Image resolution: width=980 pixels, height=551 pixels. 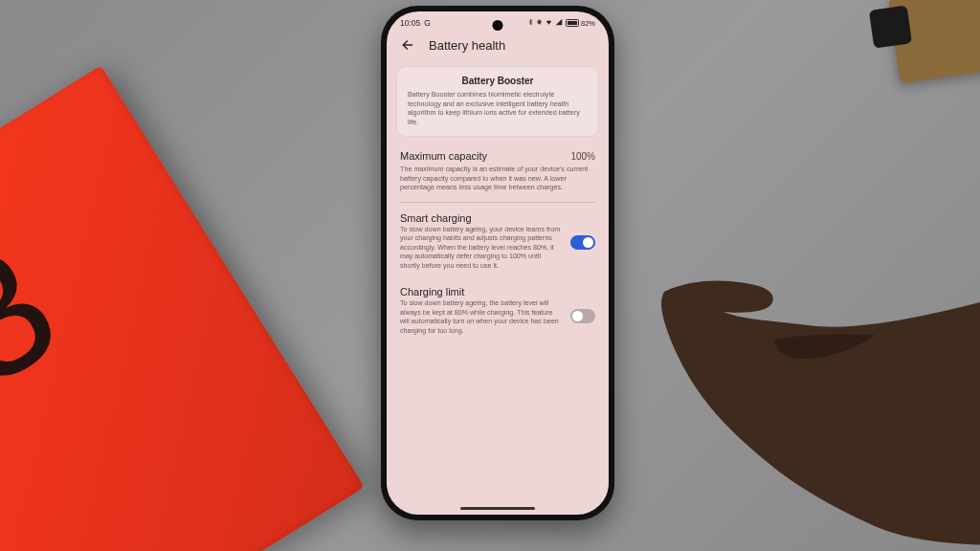 I want to click on charging-limit-row: Charging limit To slow down battery agei…, so click(x=498, y=311).